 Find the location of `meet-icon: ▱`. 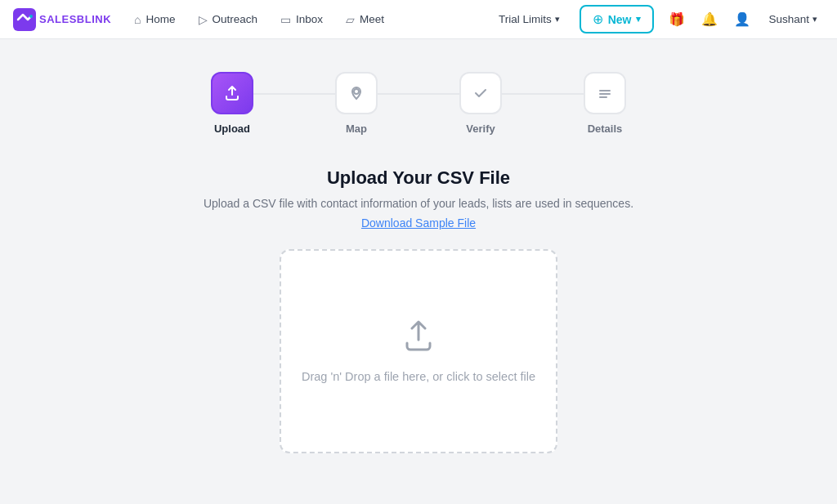

meet-icon: ▱ is located at coordinates (350, 20).